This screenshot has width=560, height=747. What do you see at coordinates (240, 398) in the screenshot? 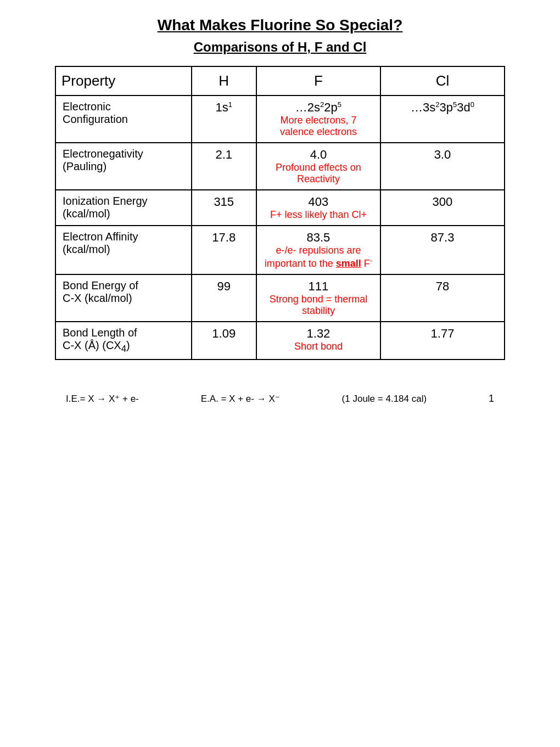
I see `footer-ea: E.A. = X + e- → X⁻` at bounding box center [240, 398].